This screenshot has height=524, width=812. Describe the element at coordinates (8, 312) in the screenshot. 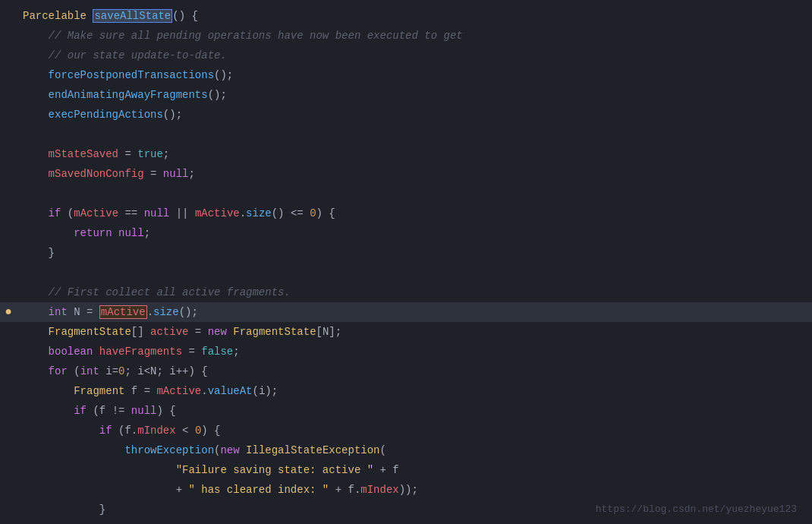

I see `gutter: ●` at that location.